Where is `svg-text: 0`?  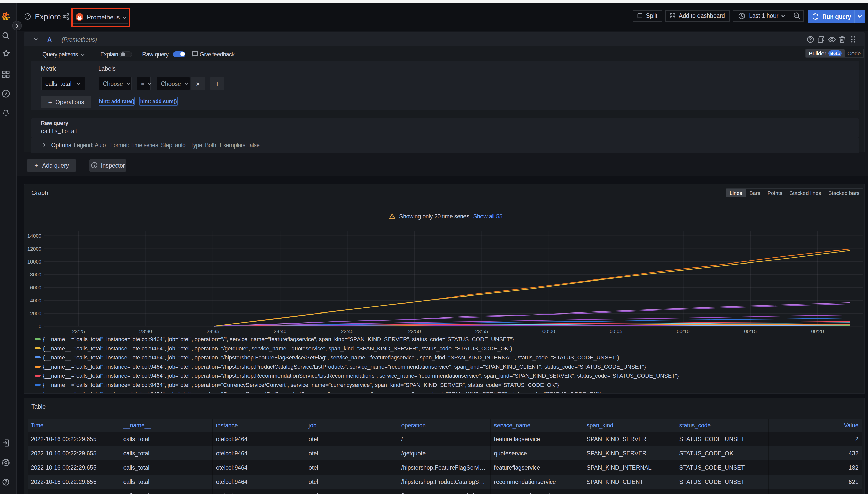 svg-text: 0 is located at coordinates (40, 326).